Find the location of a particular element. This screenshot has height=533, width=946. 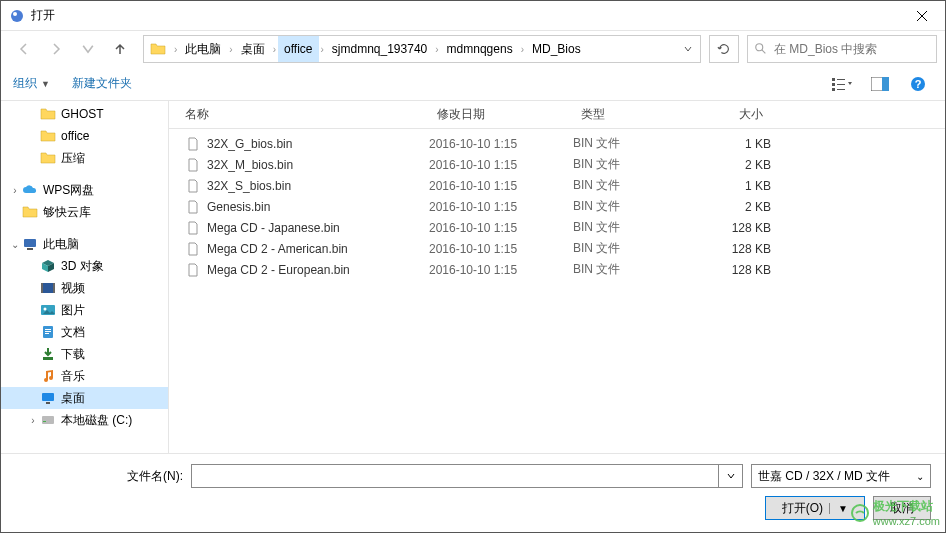

tree-label: 够快云库 is located at coordinates (67, 212).